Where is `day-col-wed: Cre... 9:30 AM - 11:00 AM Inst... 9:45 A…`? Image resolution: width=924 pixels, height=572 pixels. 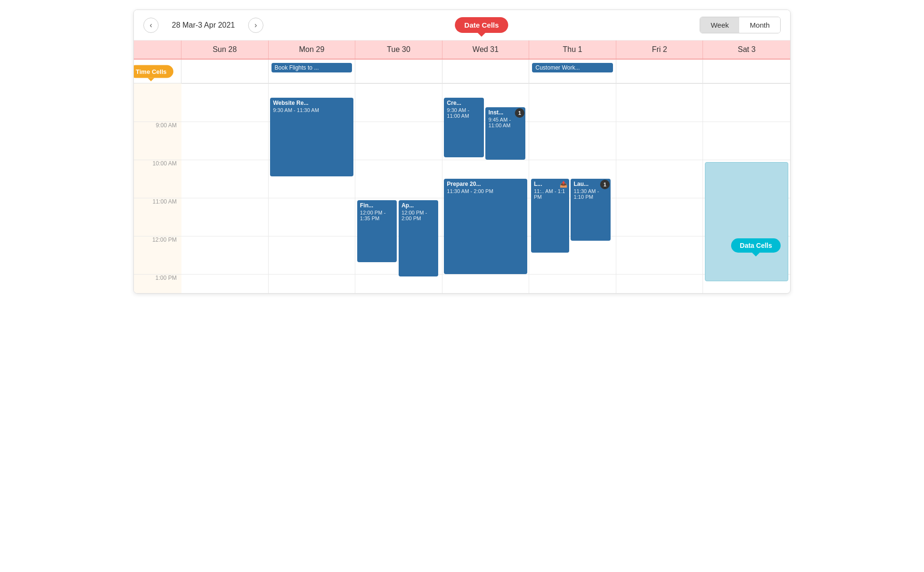
day-col-wed: Cre... 9:30 AM - 11:00 AM Inst... 9:45 A… is located at coordinates (486, 188).